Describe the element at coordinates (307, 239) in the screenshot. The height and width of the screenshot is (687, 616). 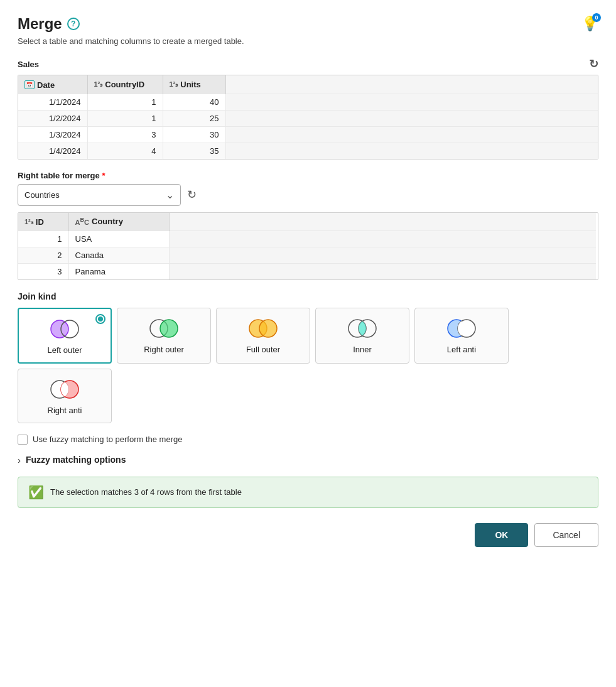
I see `countries-table-row: 1 USA` at that location.